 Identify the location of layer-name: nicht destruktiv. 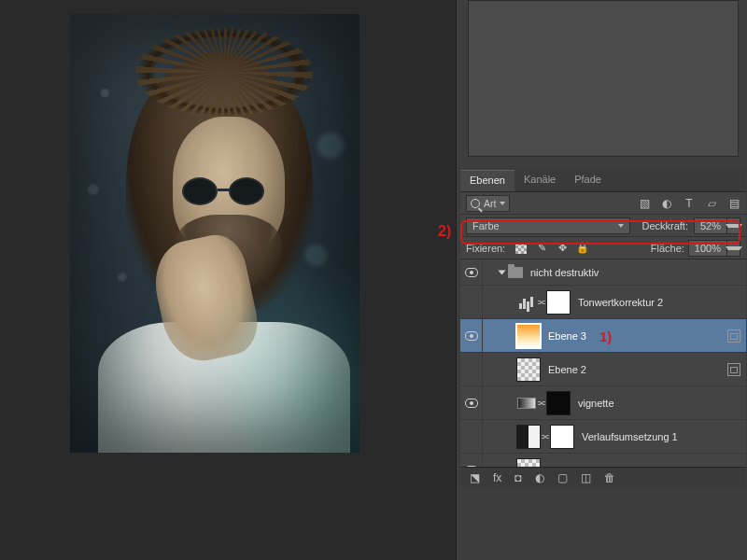
(564, 273).